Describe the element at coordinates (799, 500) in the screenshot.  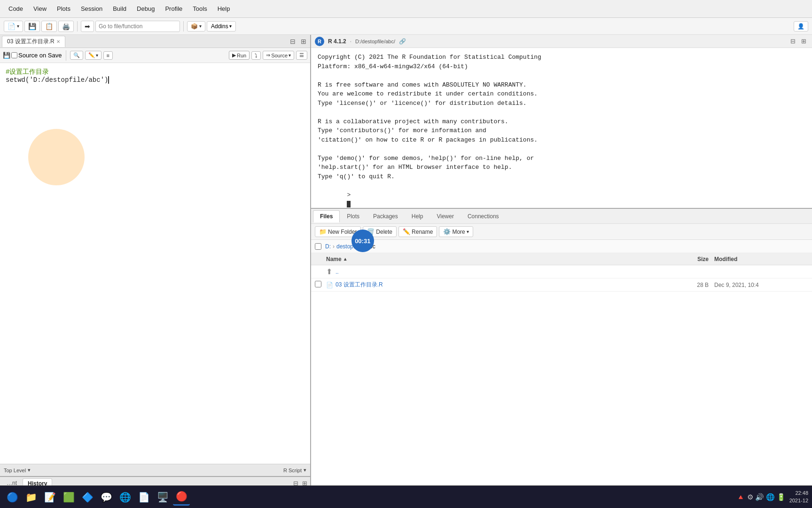
I see `taskbar-date: 2021-12` at that location.